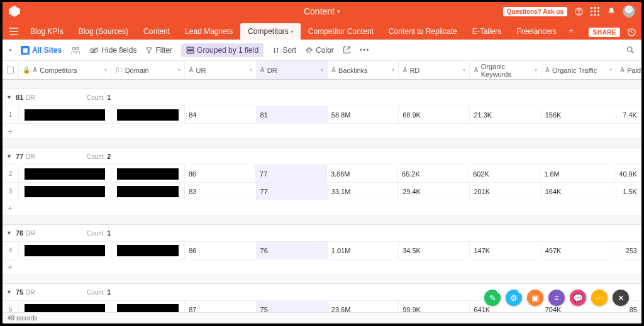  Describe the element at coordinates (292, 307) in the screenshot. I see `cell-dr: 75` at that location.